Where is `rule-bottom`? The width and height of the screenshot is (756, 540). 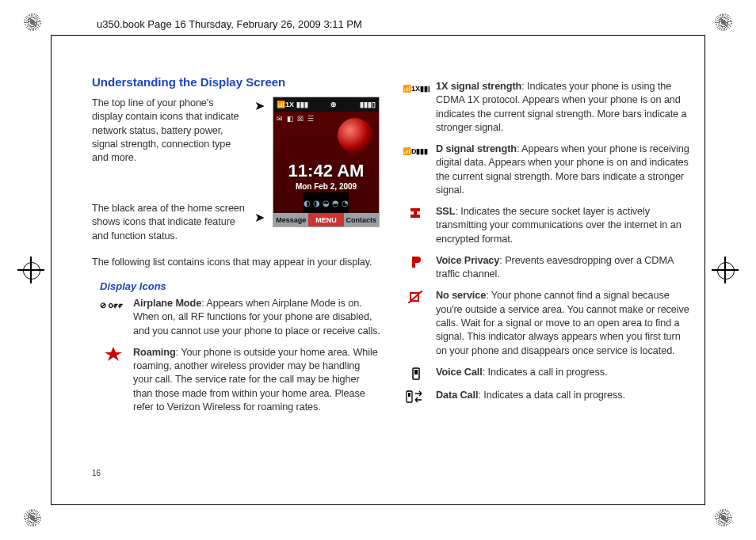 rule-bottom is located at coordinates (378, 505).